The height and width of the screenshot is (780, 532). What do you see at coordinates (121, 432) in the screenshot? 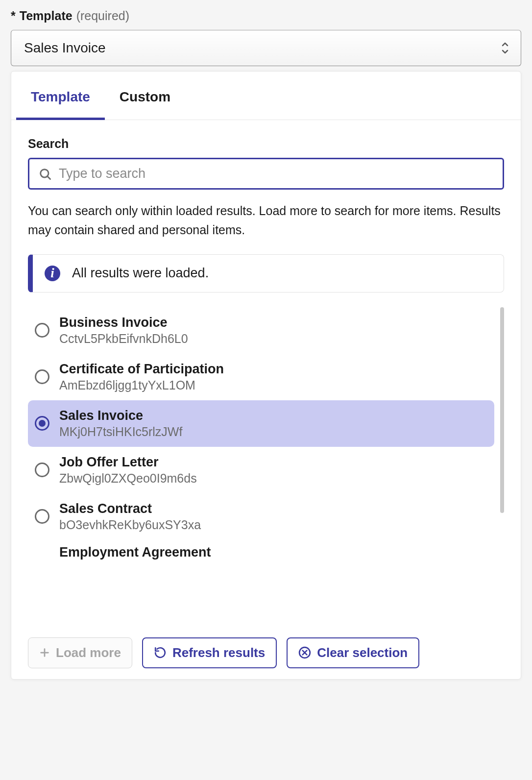
I see `result-subtitle: MKj0H7tsiHKIc5rlzJWf` at bounding box center [121, 432].